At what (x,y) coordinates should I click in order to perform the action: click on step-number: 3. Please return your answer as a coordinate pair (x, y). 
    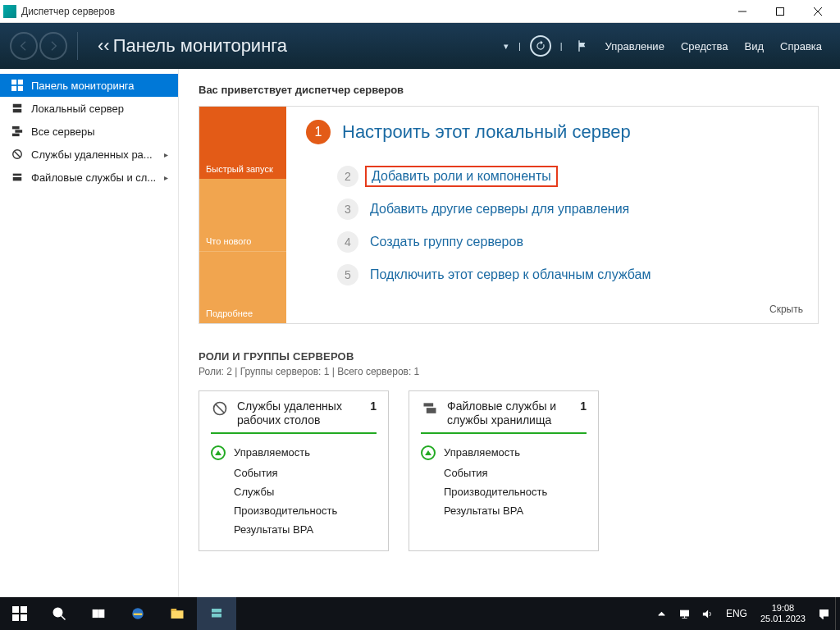
    Looking at the image, I should click on (348, 209).